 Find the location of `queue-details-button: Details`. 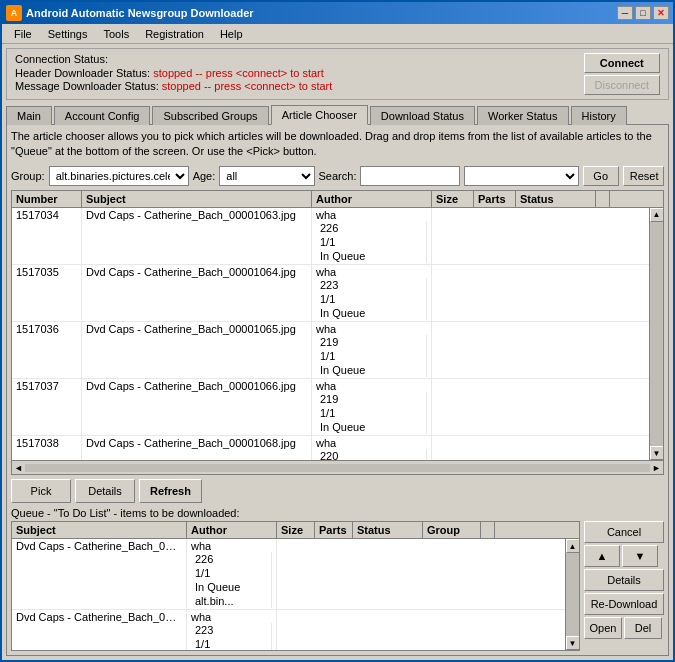

queue-details-button: Details is located at coordinates (624, 580).